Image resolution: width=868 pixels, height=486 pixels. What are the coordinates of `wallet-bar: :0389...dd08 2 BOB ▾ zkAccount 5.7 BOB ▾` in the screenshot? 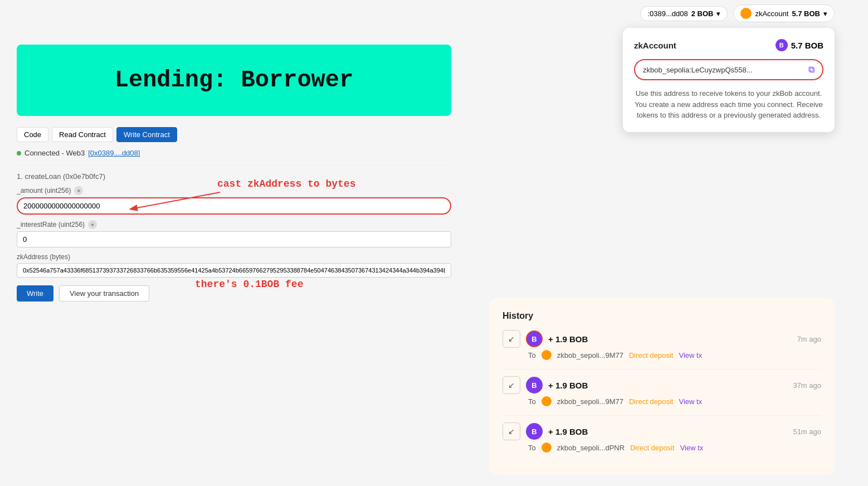 It's located at (738, 13).